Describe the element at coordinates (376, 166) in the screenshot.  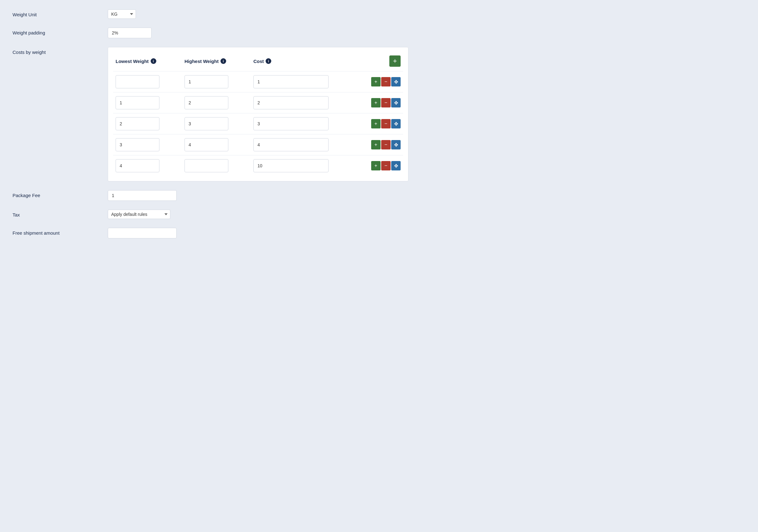
I see `row5-add-button: +` at that location.